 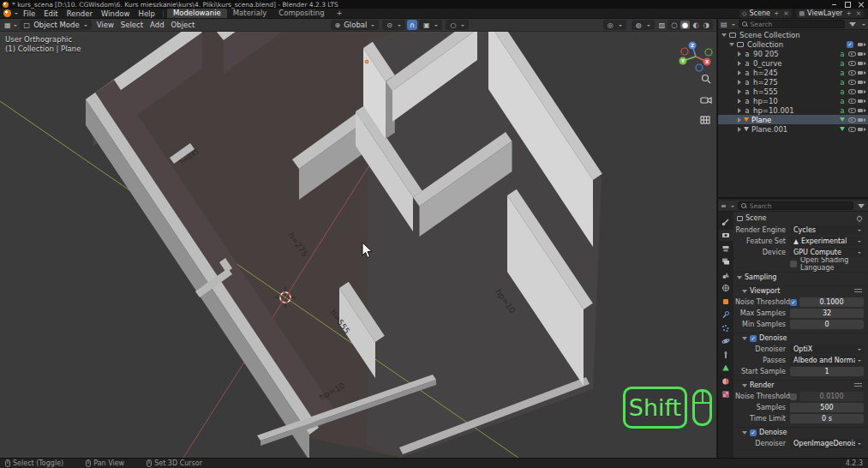 What do you see at coordinates (412, 25) in the screenshot?
I see `snap-toggle: ∩` at bounding box center [412, 25].